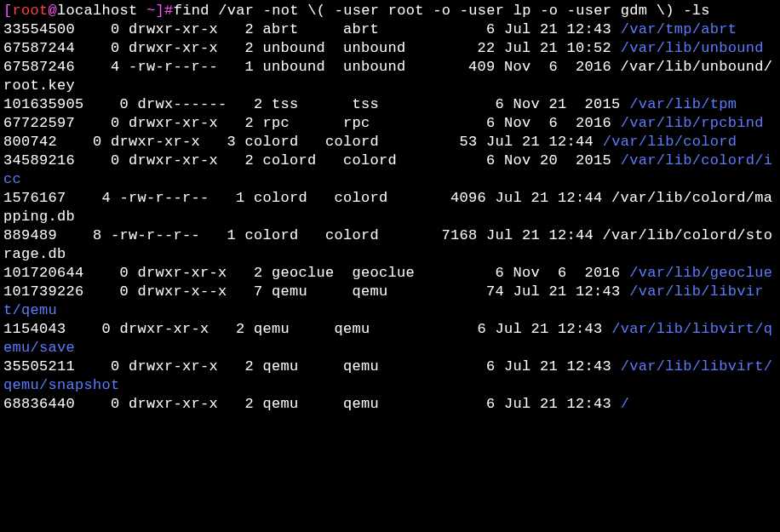 This screenshot has width=780, height=532. What do you see at coordinates (442, 10) in the screenshot?
I see `command-text: find /var -not \( -user root -o -user lp…` at bounding box center [442, 10].